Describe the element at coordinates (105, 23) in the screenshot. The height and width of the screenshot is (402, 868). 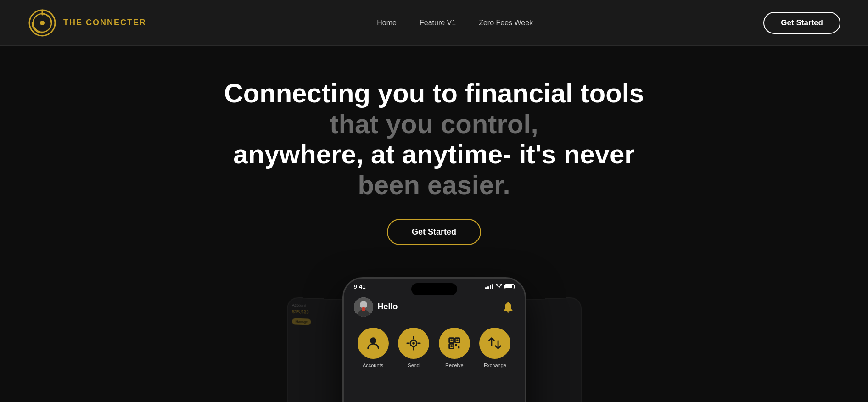
I see `brand-name: THE CONNECTER` at that location.